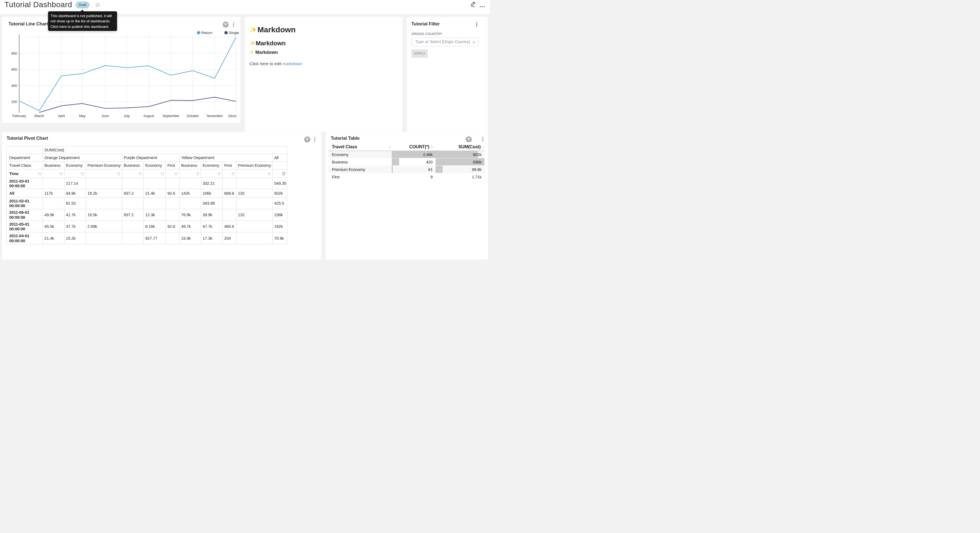 Image resolution: width=980 pixels, height=533 pixels. I want to click on svg-text: April, so click(61, 116).